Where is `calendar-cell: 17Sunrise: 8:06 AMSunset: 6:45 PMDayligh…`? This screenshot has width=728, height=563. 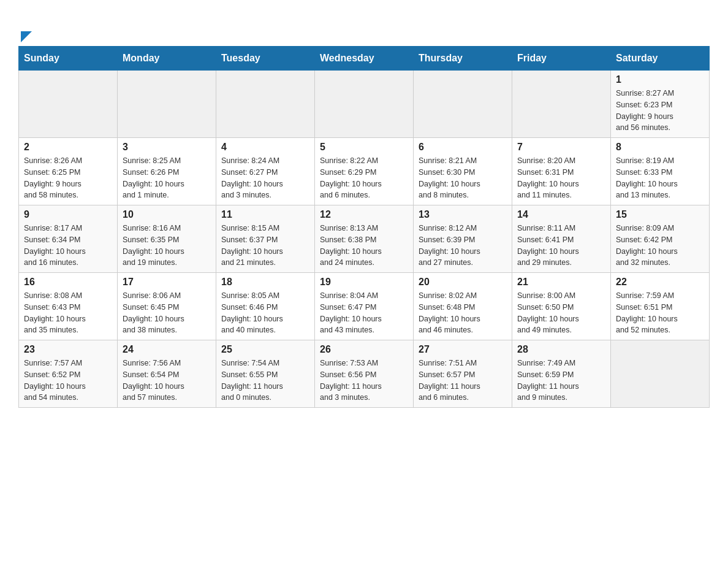
calendar-cell: 17Sunrise: 8:06 AMSunset: 6:45 PMDayligh… is located at coordinates (167, 307).